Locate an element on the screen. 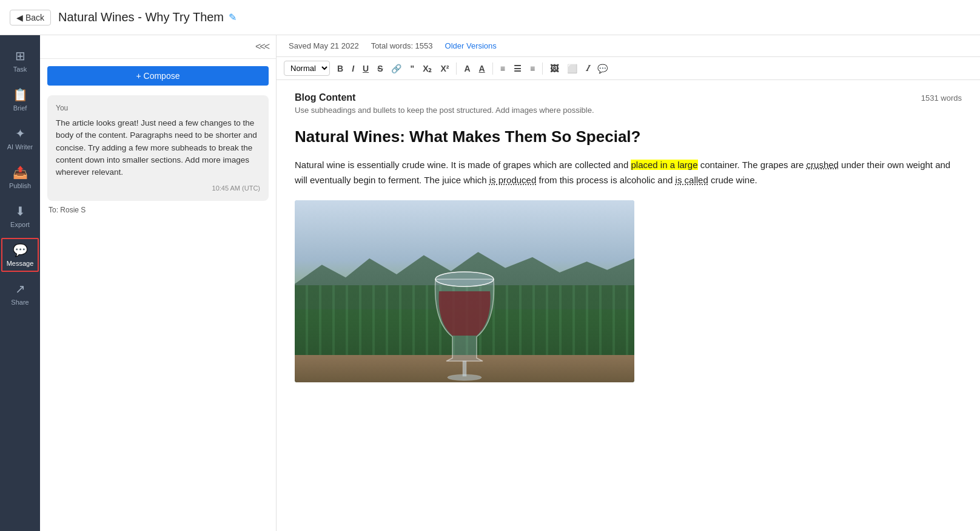  page-title-text: Natural Wines - Why Try Them is located at coordinates (141, 17).